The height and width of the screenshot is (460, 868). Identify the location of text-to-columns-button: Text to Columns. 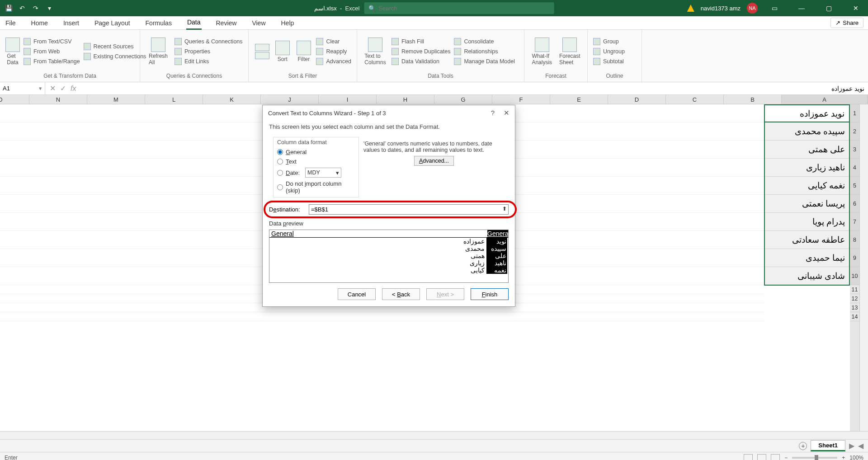
(375, 52).